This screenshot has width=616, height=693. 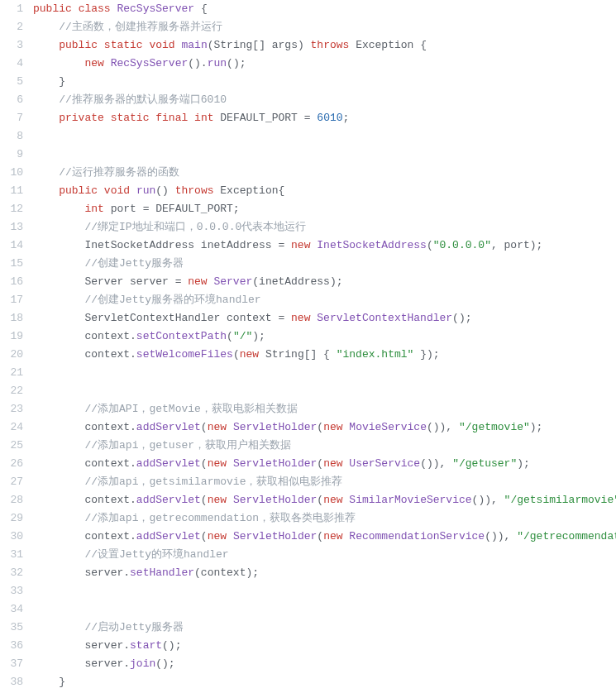 I want to click on code-content: //设置Jetty的环境handler, so click(x=131, y=555).